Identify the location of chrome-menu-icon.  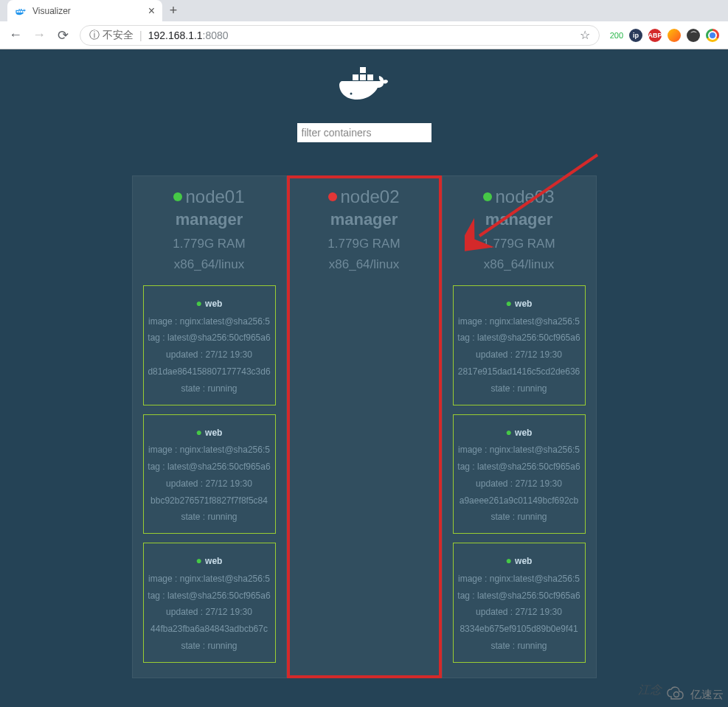
(713, 35).